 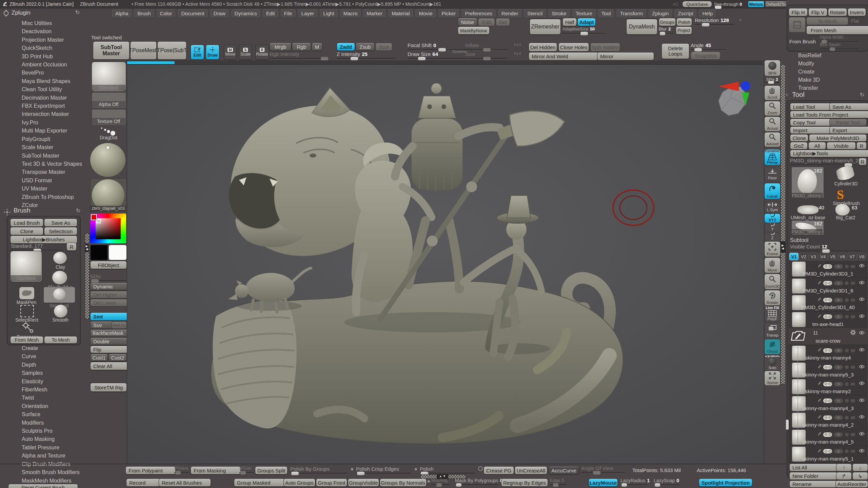 What do you see at coordinates (374, 14) in the screenshot?
I see `menu-marker: Marker` at bounding box center [374, 14].